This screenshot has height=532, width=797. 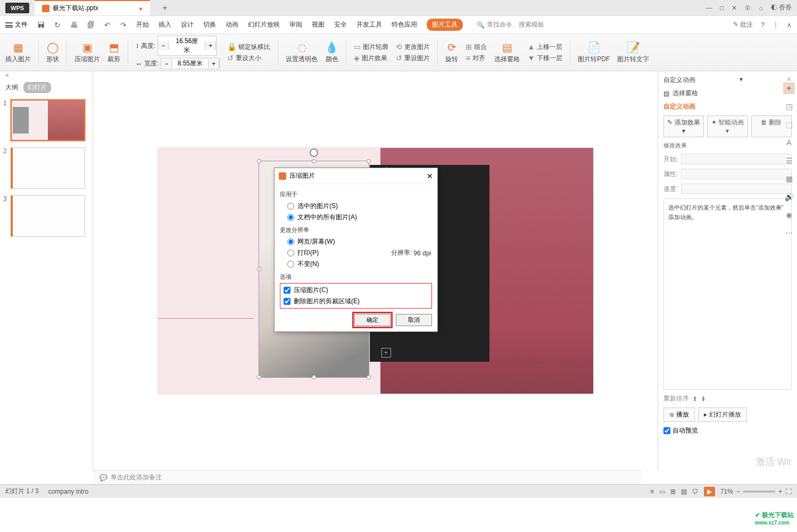 I want to click on selection-pane-link: ▤选择窗格, so click(x=728, y=94).